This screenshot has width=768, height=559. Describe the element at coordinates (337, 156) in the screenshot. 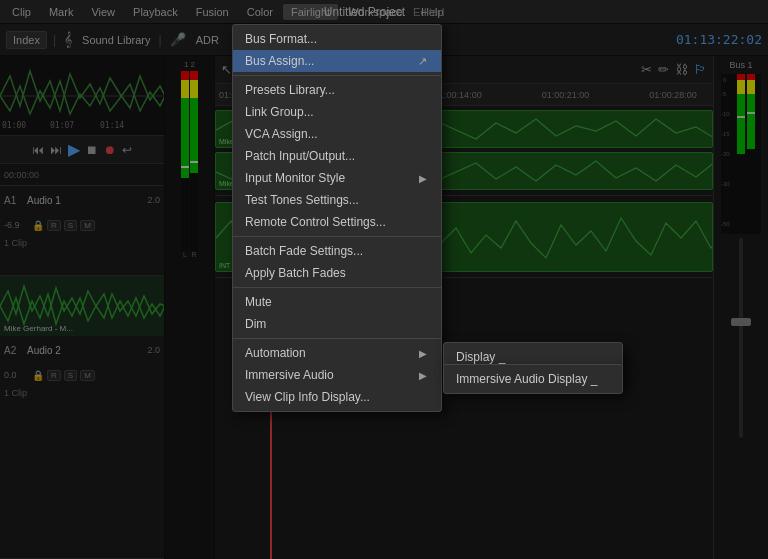

I see `menu-section-2: Presets Library... Link Group... VCA Ass…` at that location.